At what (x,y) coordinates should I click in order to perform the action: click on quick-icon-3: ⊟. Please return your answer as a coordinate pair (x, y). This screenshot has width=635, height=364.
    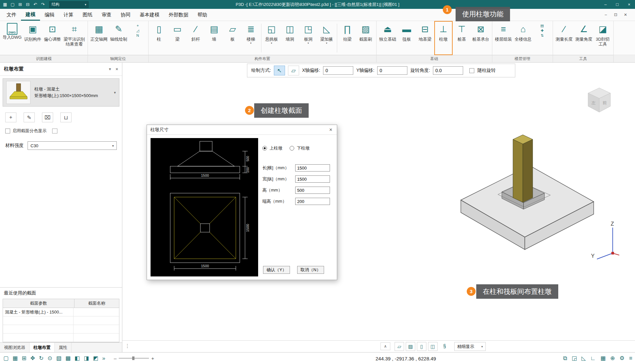
    Looking at the image, I should click on (28, 5).